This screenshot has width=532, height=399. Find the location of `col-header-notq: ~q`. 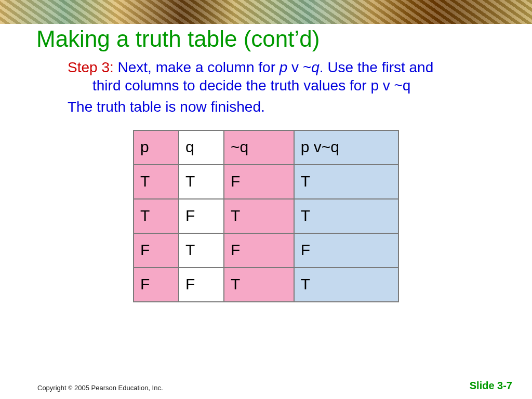

col-header-notq: ~q is located at coordinates (259, 148).